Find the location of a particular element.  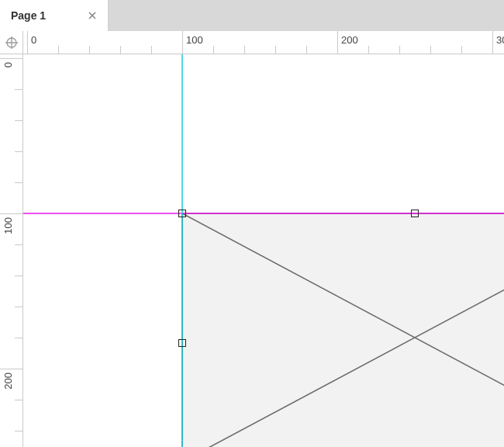

ruler-h-label: 100 is located at coordinates (195, 40).